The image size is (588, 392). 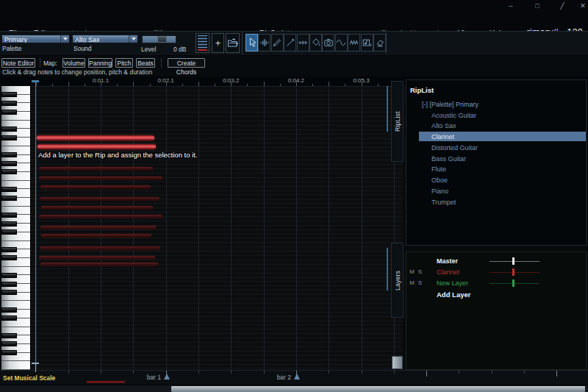 I want to click on level-slider, so click(x=159, y=40).